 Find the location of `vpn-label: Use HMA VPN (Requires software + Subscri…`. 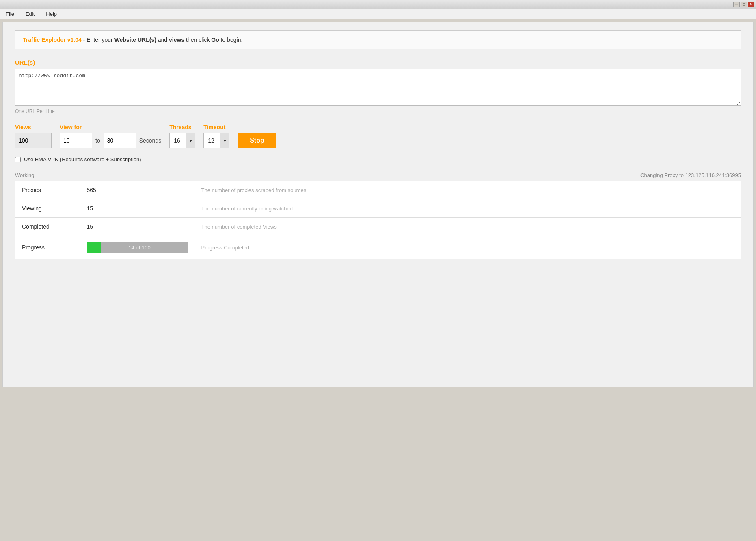

vpn-label: Use HMA VPN (Requires software + Subscri… is located at coordinates (83, 159).